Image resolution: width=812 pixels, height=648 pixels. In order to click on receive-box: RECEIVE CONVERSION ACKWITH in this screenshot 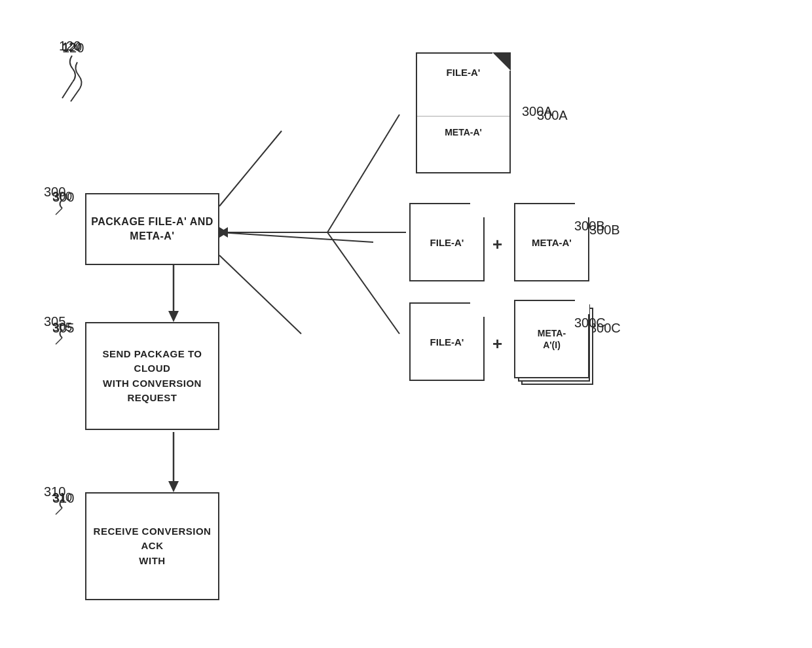, I will do `click(152, 546)`.